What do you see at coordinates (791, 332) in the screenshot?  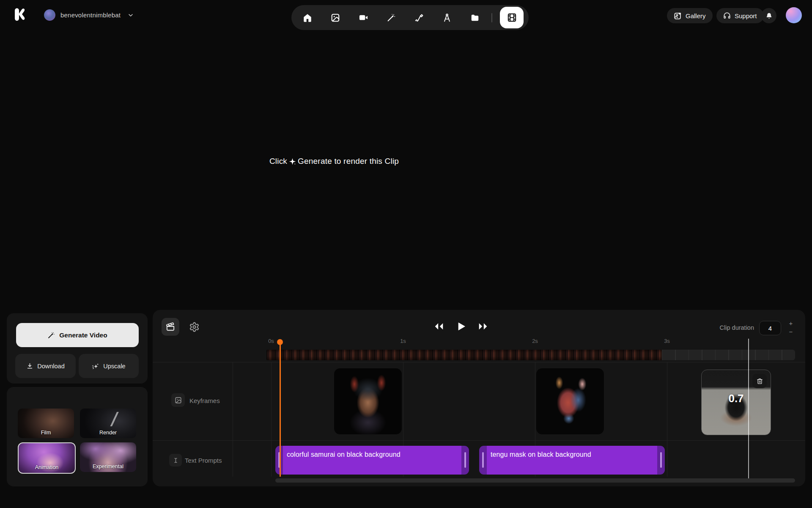 I see `clip-duration-decrease: −` at bounding box center [791, 332].